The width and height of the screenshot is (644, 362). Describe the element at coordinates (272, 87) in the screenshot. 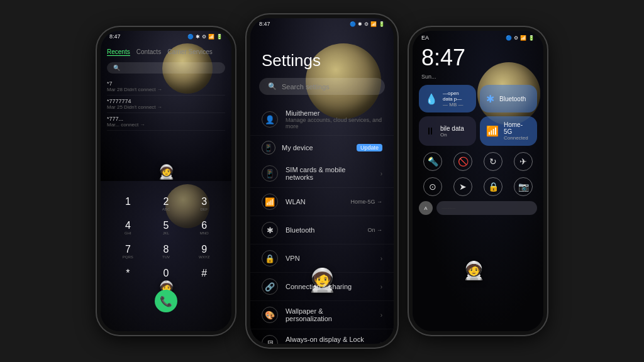

I see `search-icon-center: 🔍` at that location.